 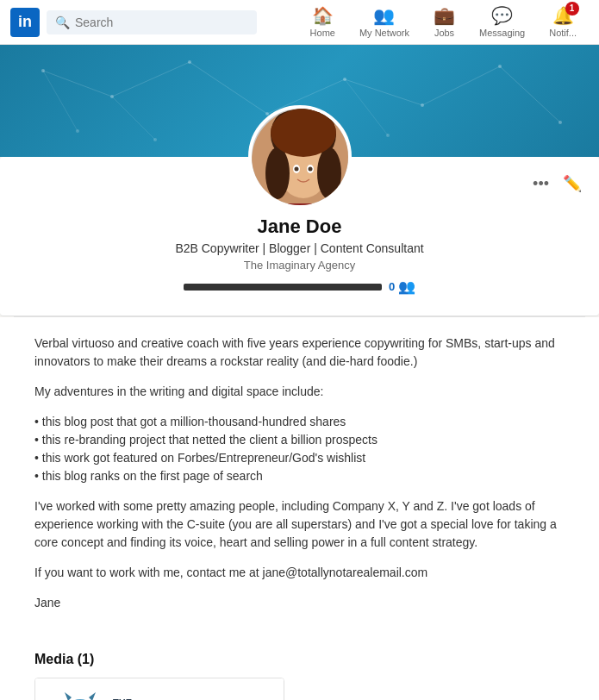 What do you see at coordinates (445, 33) in the screenshot?
I see `nav-jobs-label: Jobs` at bounding box center [445, 33].